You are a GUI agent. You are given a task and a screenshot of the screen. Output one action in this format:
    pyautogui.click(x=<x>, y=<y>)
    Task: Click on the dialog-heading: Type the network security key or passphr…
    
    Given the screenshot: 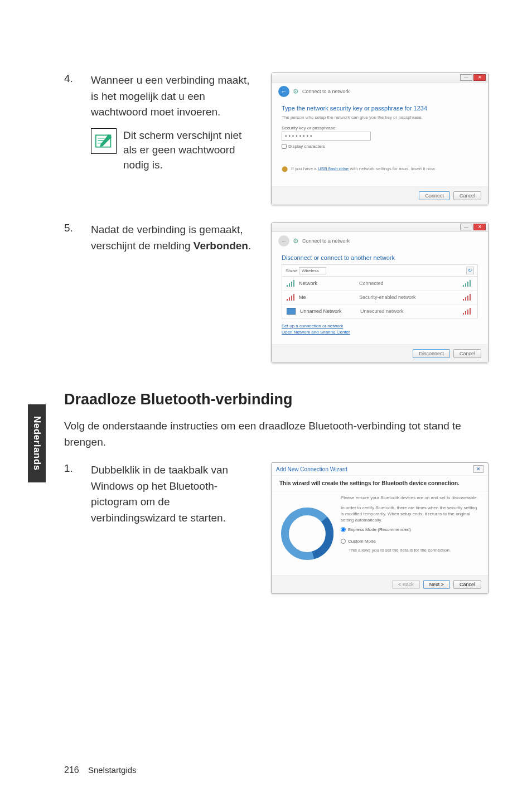 What is the action you would take?
    pyautogui.click(x=380, y=108)
    